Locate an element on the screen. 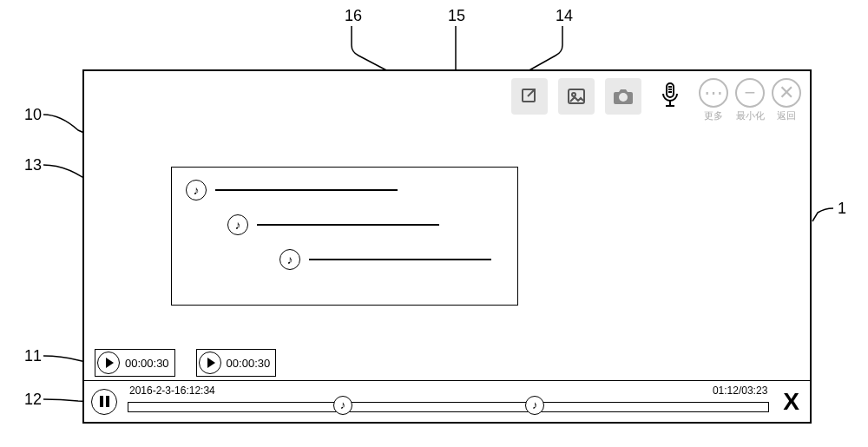  close-player-button: X is located at coordinates (792, 402).